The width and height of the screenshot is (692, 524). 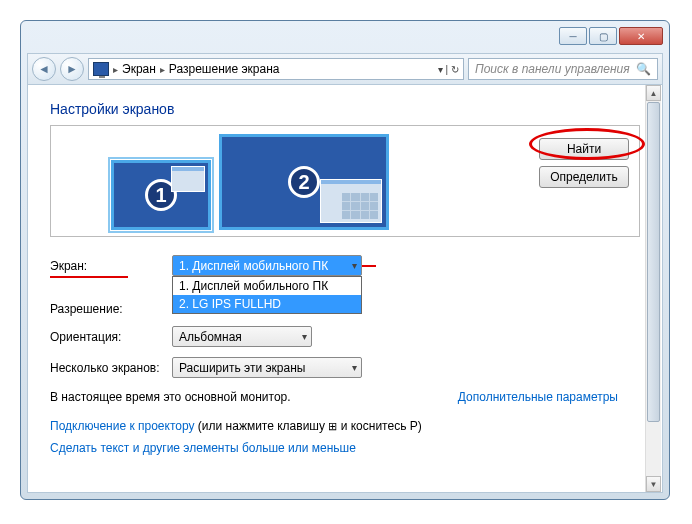 What do you see at coordinates (267, 295) in the screenshot?
I see `screen-dropdown-list: 1. Дисплей мобильного ПК 2. LG IPS FULLH…` at bounding box center [267, 295].